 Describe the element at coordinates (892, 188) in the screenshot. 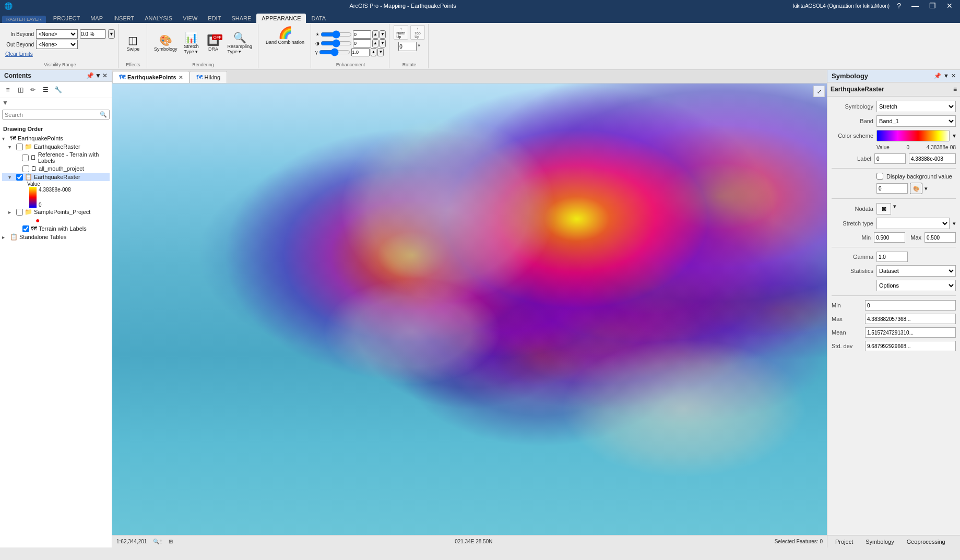

I see `sym-bg-value-input` at that location.